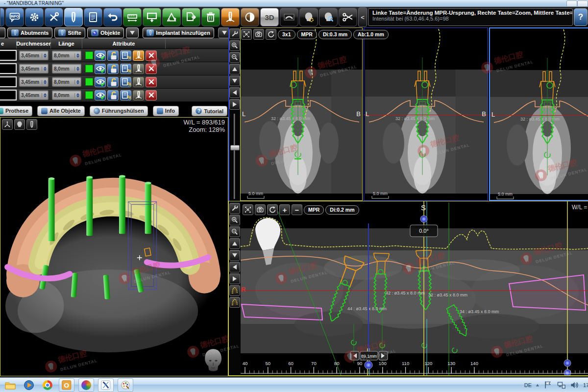 The width and height of the screenshot is (588, 392). I want to click on tab-objekte: Objekte, so click(106, 33).